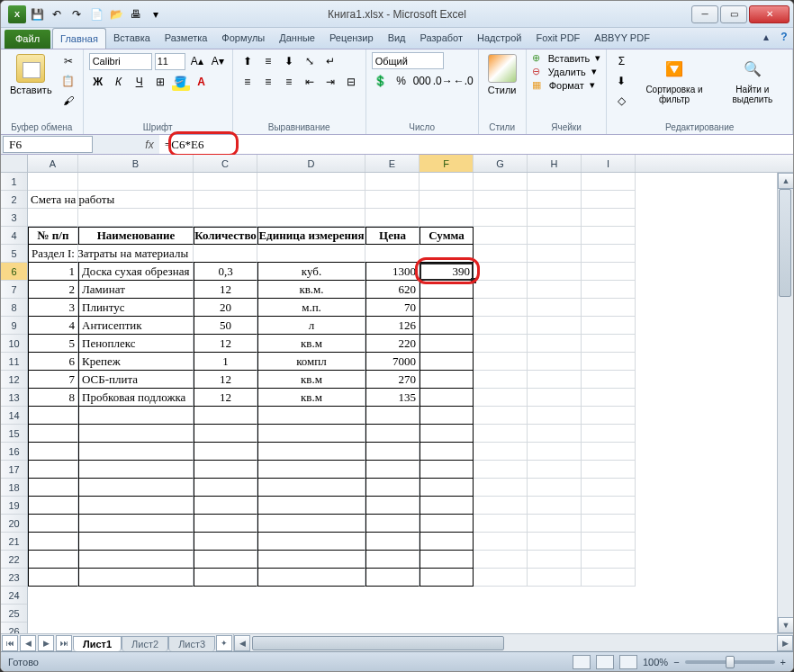 This screenshot has width=794, height=672. Describe the element at coordinates (53, 272) in the screenshot. I see `row-num: 1` at that location.